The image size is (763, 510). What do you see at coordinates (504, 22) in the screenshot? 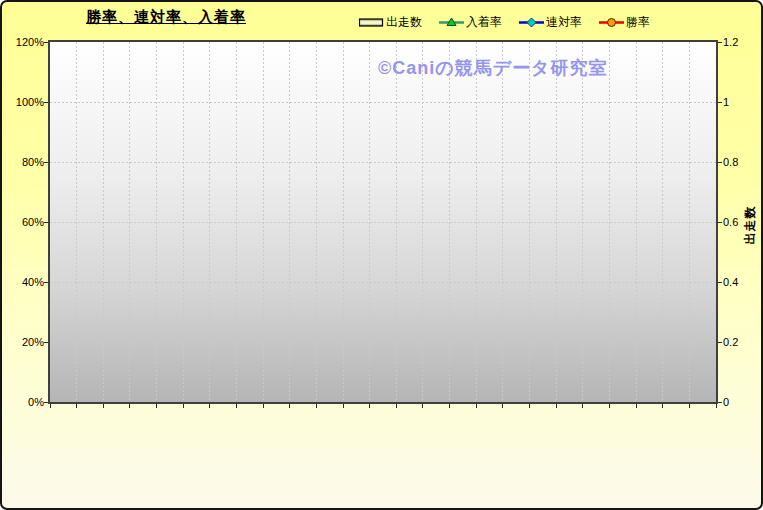
I see `chart-legend: 出走数 入着率 連対率 勝率` at bounding box center [504, 22].